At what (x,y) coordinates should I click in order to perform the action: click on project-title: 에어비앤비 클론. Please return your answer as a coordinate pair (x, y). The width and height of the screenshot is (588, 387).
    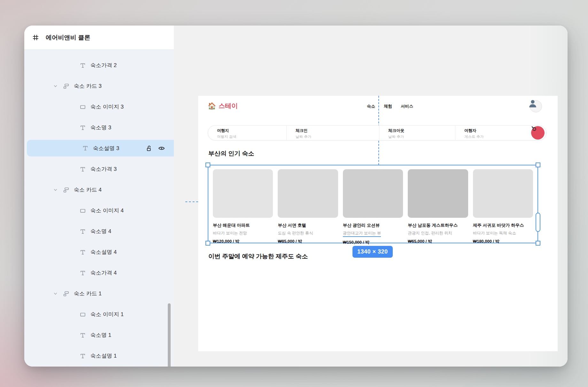
    Looking at the image, I should click on (68, 38).